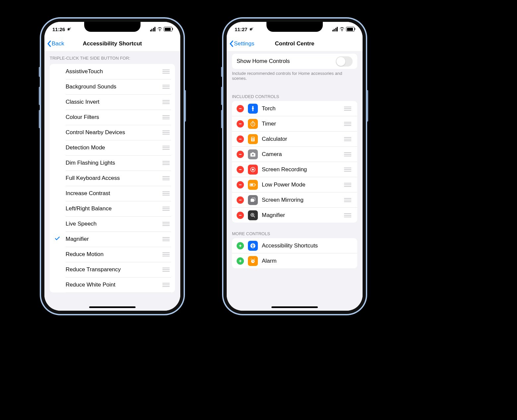 Image resolution: width=517 pixels, height=420 pixels. What do you see at coordinates (295, 169) in the screenshot?
I see `control-row: Screen Recording` at bounding box center [295, 169].